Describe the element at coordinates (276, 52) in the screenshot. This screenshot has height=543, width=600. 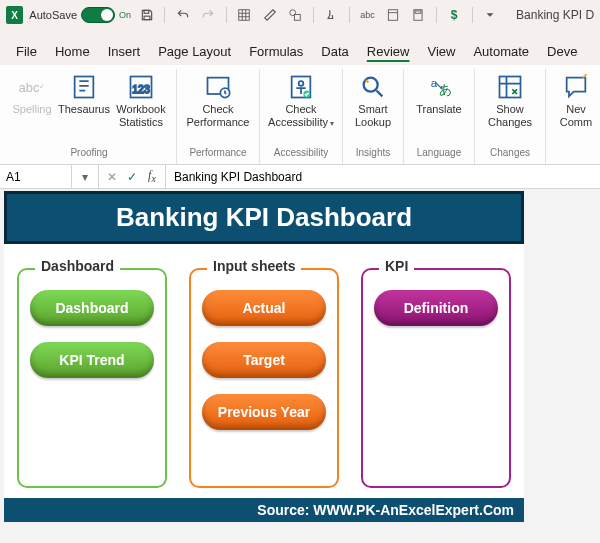
I see `tab-formulas: Formulas` at that location.